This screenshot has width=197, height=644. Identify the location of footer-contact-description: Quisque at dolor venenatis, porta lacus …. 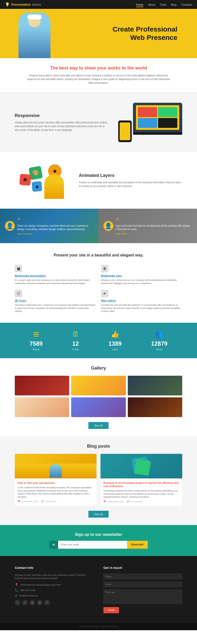
(54, 577).